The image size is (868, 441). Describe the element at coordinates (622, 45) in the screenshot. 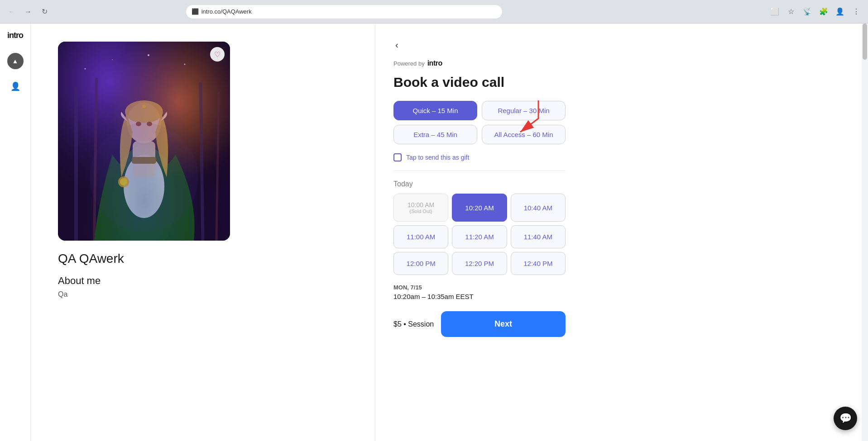

I see `back-button: ‹` at that location.